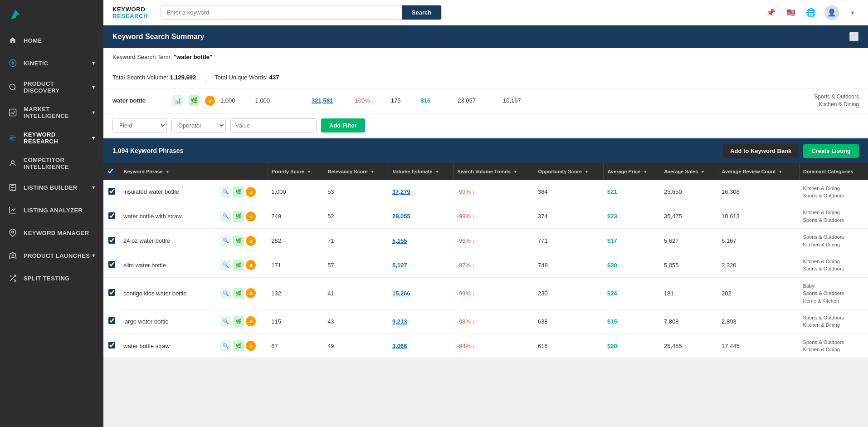 The image size is (868, 427). What do you see at coordinates (228, 101) in the screenshot?
I see `main-priority: 1,000` at bounding box center [228, 101].